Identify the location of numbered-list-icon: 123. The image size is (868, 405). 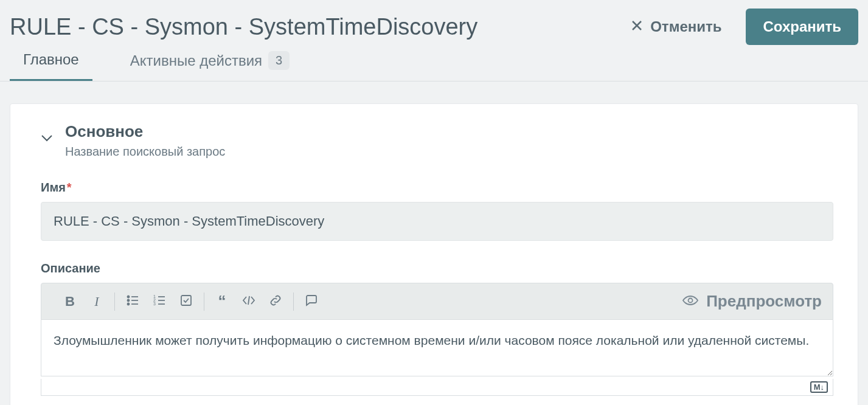
(159, 302).